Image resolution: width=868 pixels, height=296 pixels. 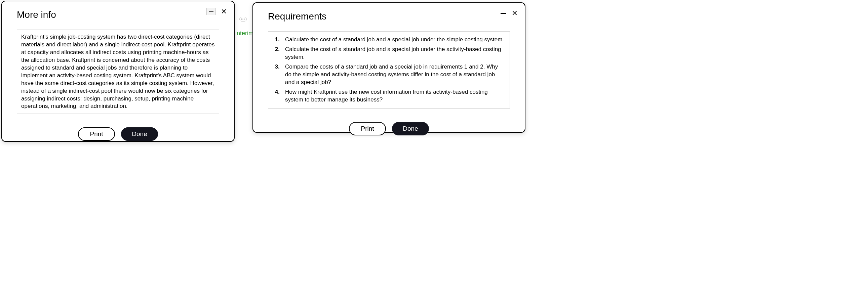 I want to click on requirement-item: 4. How might Kraftprint use the new cost…, so click(x=389, y=96).